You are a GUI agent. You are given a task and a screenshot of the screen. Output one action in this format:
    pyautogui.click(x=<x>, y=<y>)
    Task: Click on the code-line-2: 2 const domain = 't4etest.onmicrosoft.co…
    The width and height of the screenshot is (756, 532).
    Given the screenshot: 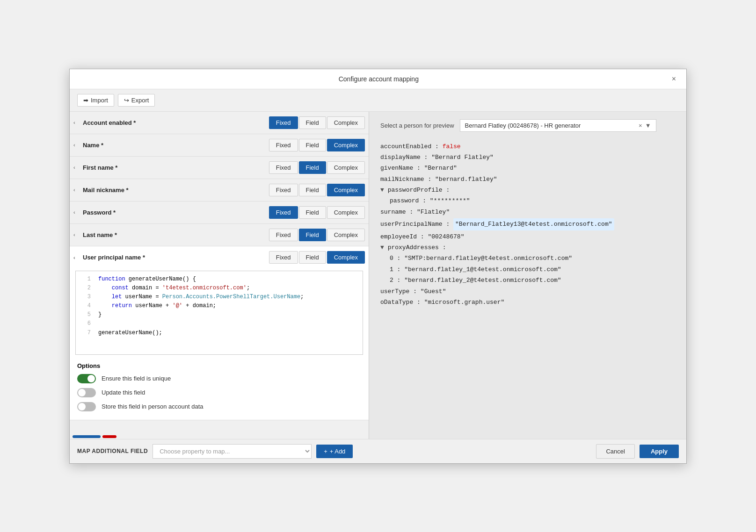 What is the action you would take?
    pyautogui.click(x=219, y=288)
    